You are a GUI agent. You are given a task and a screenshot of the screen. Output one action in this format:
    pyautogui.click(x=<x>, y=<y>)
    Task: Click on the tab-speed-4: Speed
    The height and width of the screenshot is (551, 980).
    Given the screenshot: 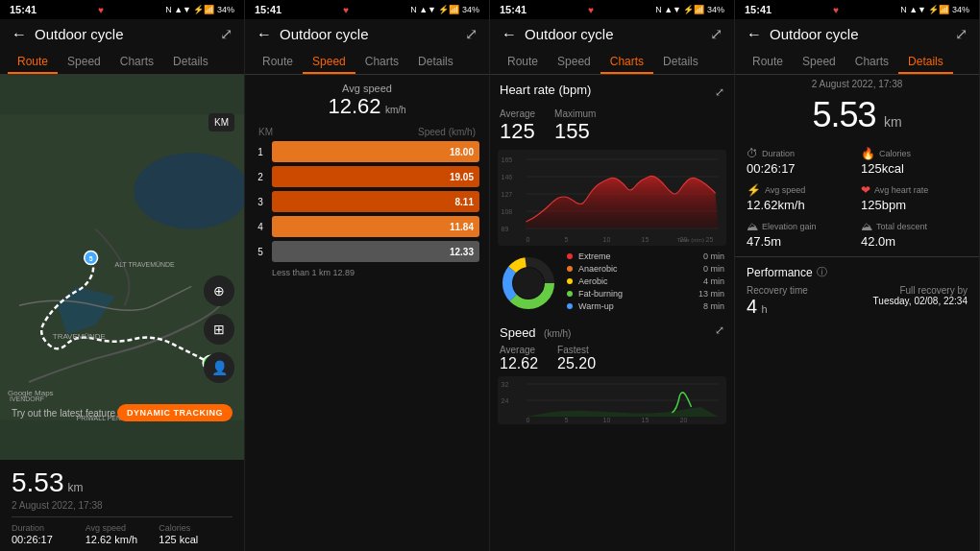 What is the action you would take?
    pyautogui.click(x=819, y=61)
    